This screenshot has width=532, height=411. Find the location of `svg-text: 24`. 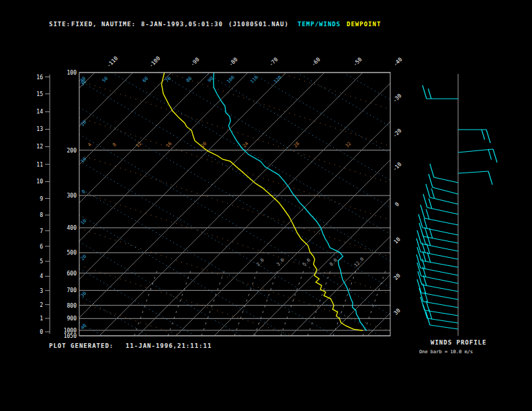

svg-text: 24 is located at coordinates (246, 145).